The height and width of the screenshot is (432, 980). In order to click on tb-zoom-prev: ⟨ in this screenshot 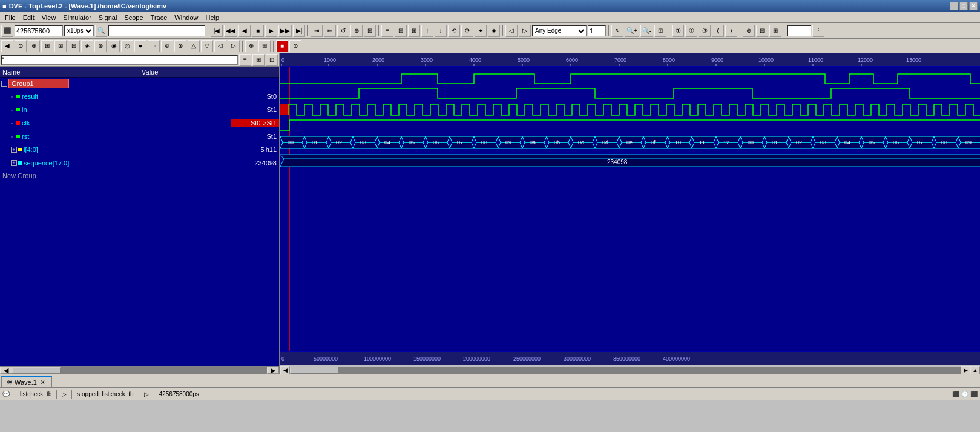, I will do `click(718, 31)`.